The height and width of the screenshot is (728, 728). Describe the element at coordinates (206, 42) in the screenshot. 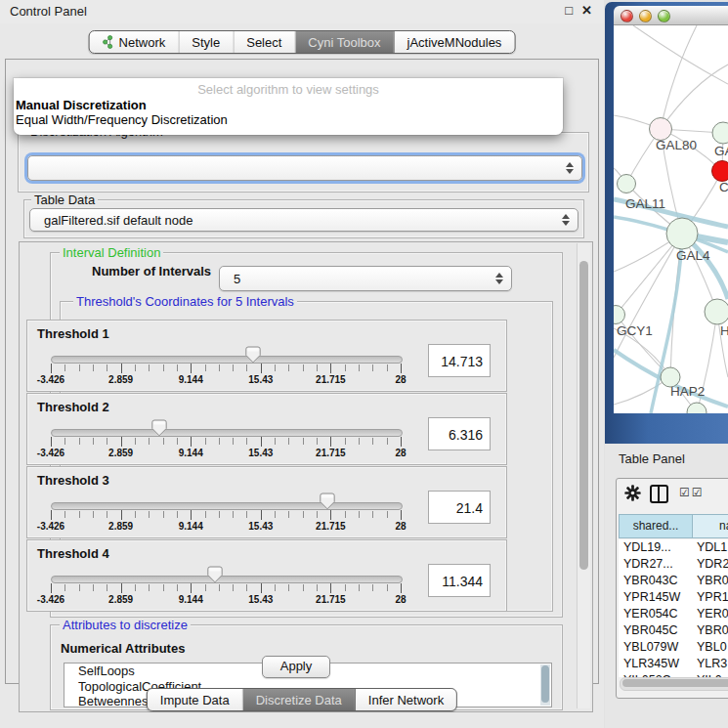

I see `tab-style: Style` at that location.